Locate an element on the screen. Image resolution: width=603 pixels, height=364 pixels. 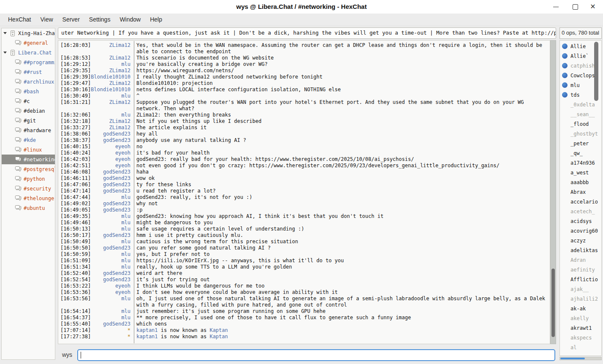
chat-message-row: [16:54:37] mlu ** more precisely, I used… is located at coordinates (304, 318).